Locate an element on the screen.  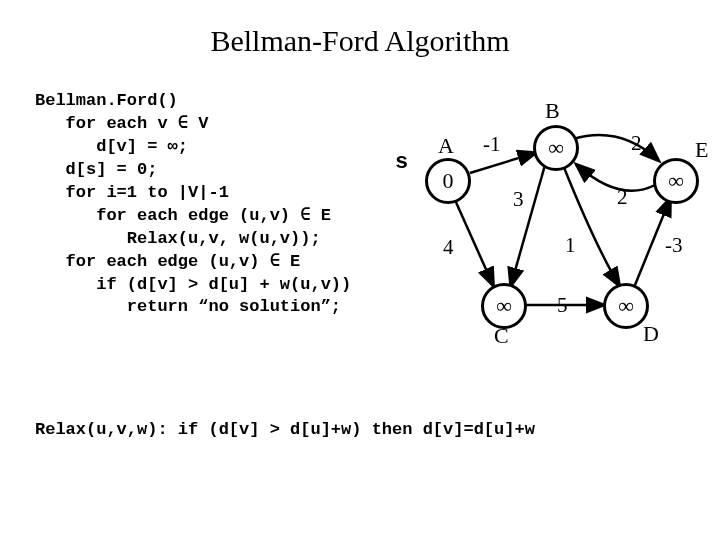
node-E: ∞ is located at coordinates (676, 181).